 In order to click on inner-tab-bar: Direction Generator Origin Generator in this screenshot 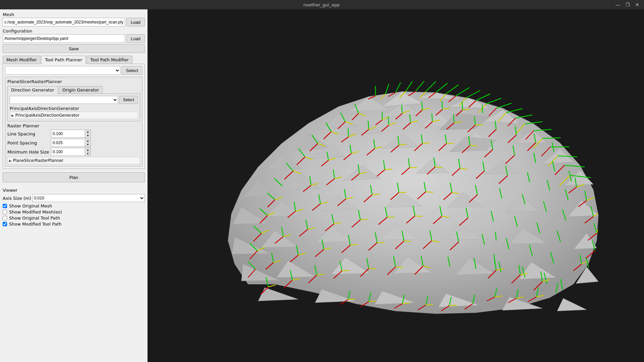, I will do `click(74, 90)`.